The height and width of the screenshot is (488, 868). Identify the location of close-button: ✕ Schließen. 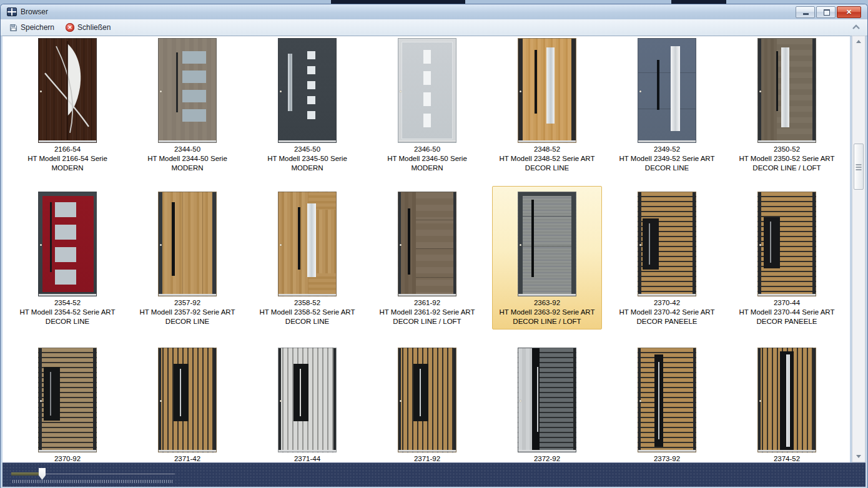
(89, 27).